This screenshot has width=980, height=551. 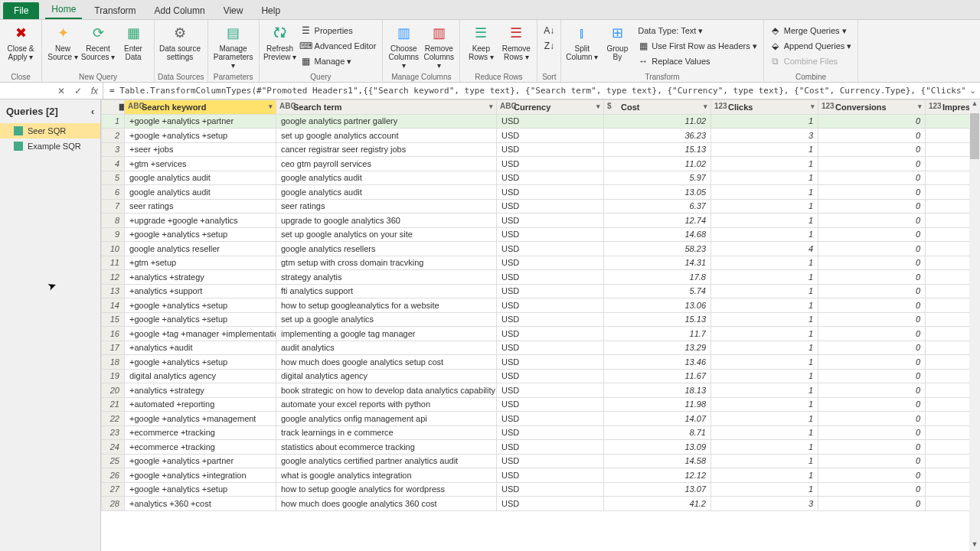 What do you see at coordinates (541, 334) in the screenshot?
I see `table-row: 16+google +tag +manager +implementationi…` at bounding box center [541, 334].